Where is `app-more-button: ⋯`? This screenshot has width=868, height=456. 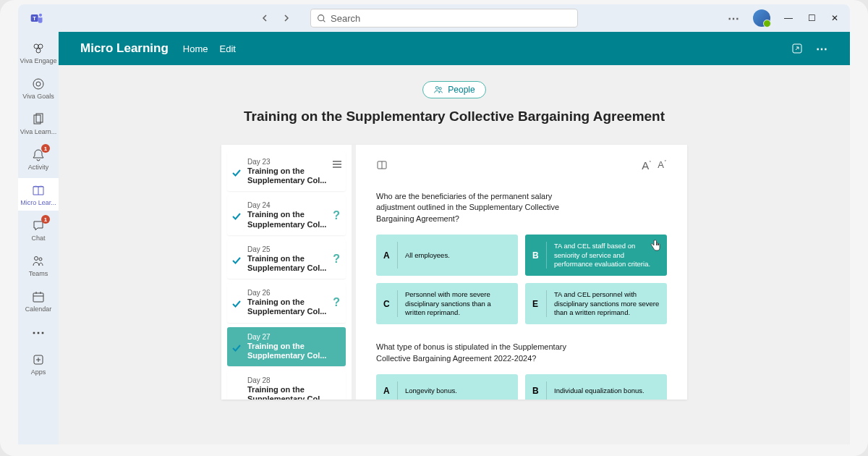 app-more-button: ⋯ is located at coordinates (822, 49).